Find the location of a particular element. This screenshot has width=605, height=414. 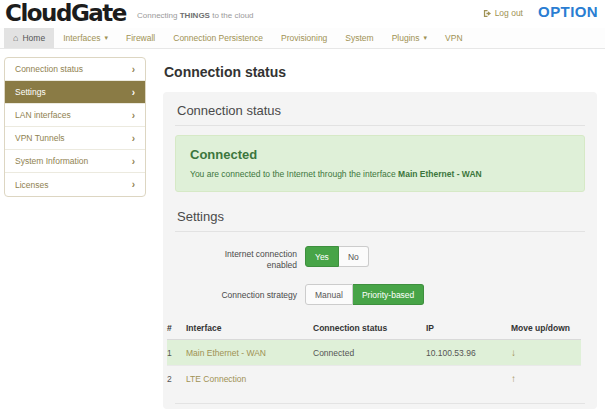

connected-alert: Connected You are connected to the Inter… is located at coordinates (380, 164).